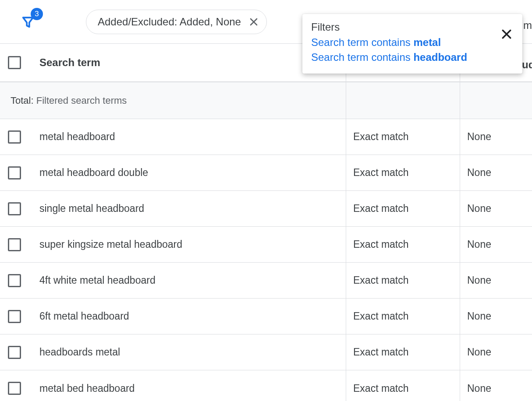 The image size is (532, 401). What do you see at coordinates (266, 281) in the screenshot?
I see `table-row: 4ft white metal headboardExact matchNone` at bounding box center [266, 281].